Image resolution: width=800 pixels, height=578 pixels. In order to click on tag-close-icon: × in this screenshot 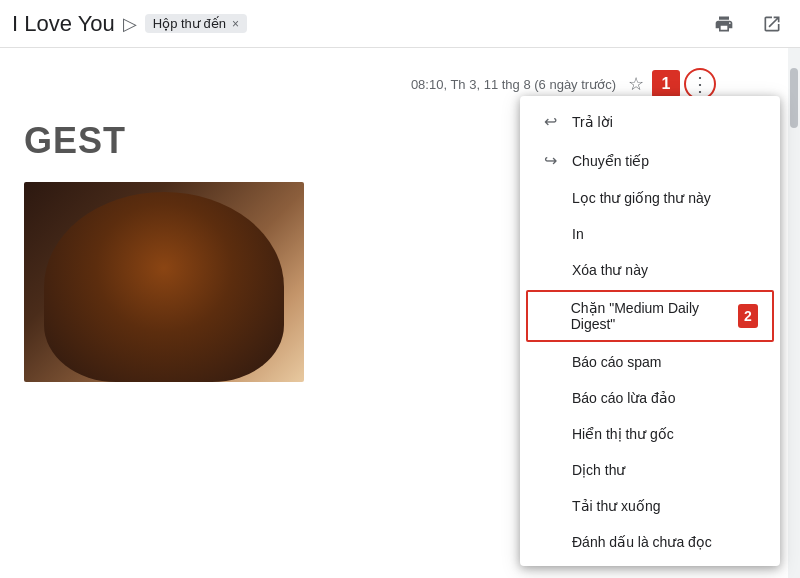, I will do `click(236, 24)`.